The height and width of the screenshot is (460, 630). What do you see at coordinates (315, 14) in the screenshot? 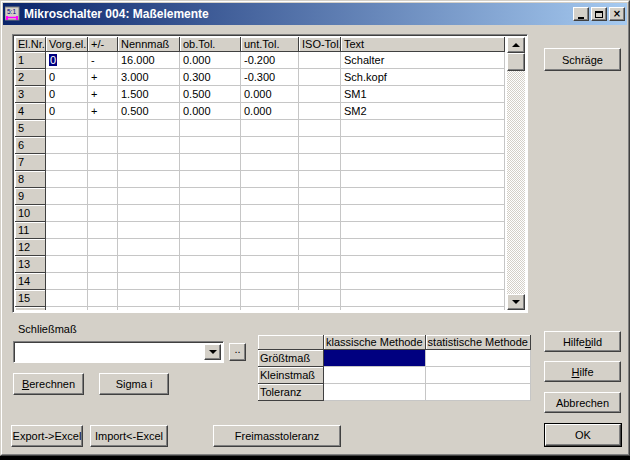
I see `titlebar: 5:1 Mikroschalter 004: Maßelemente ×` at bounding box center [315, 14].